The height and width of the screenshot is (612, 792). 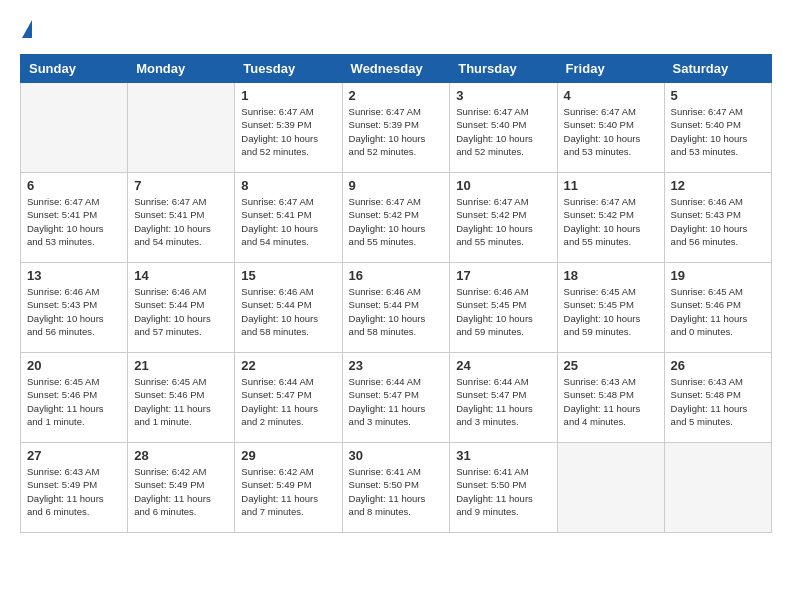 What do you see at coordinates (396, 488) in the screenshot?
I see `calendar-week-row: 27Sunrise: 6:43 AMSunset: 5:49 PMDayligh…` at bounding box center [396, 488].